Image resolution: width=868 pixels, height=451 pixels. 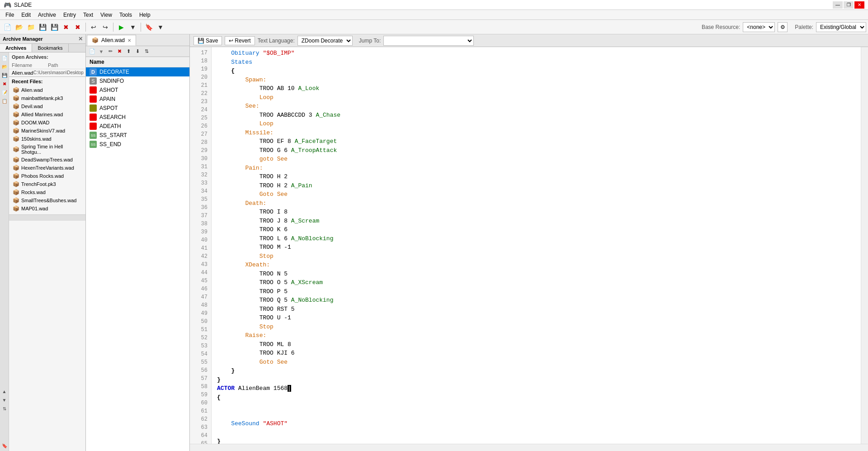 I want to click on lp-sort-icon: ⇅, so click(x=5, y=408).